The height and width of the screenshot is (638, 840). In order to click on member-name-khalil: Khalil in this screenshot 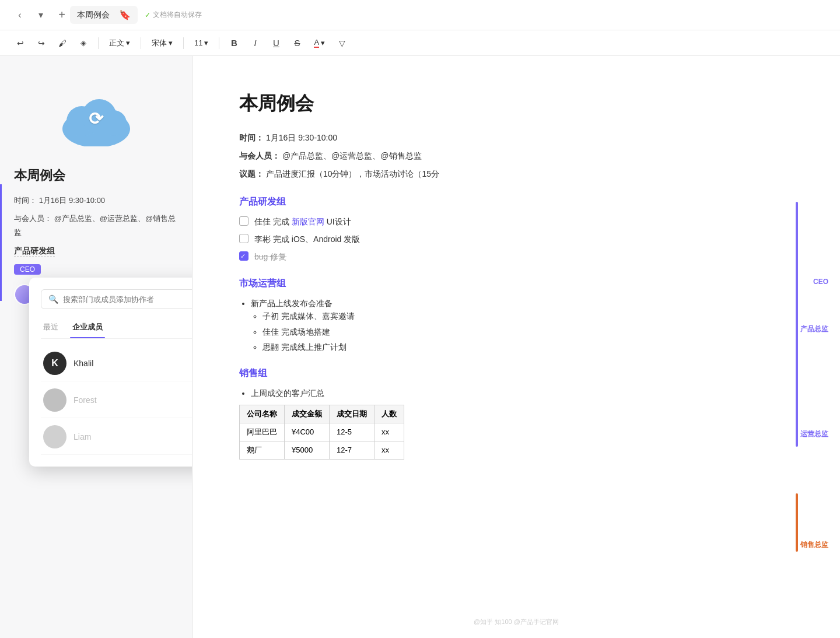, I will do `click(83, 363)`.